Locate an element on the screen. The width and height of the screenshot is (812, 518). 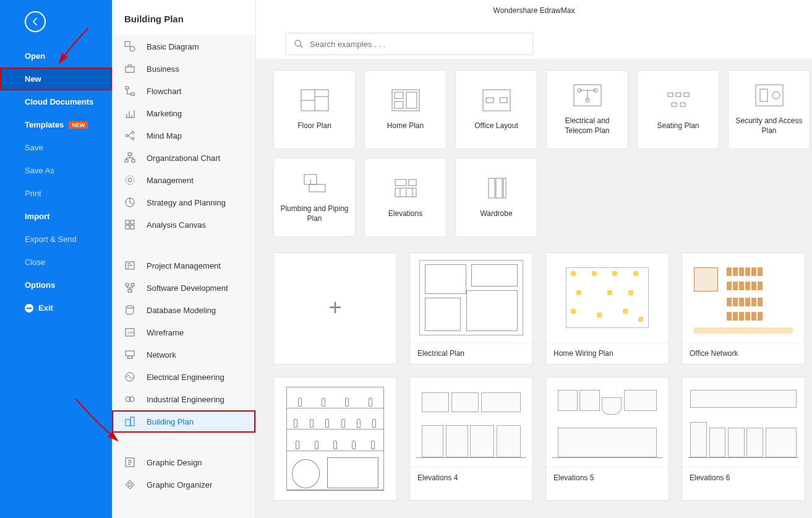
type-seating-plan: Seating Plan is located at coordinates (678, 110).